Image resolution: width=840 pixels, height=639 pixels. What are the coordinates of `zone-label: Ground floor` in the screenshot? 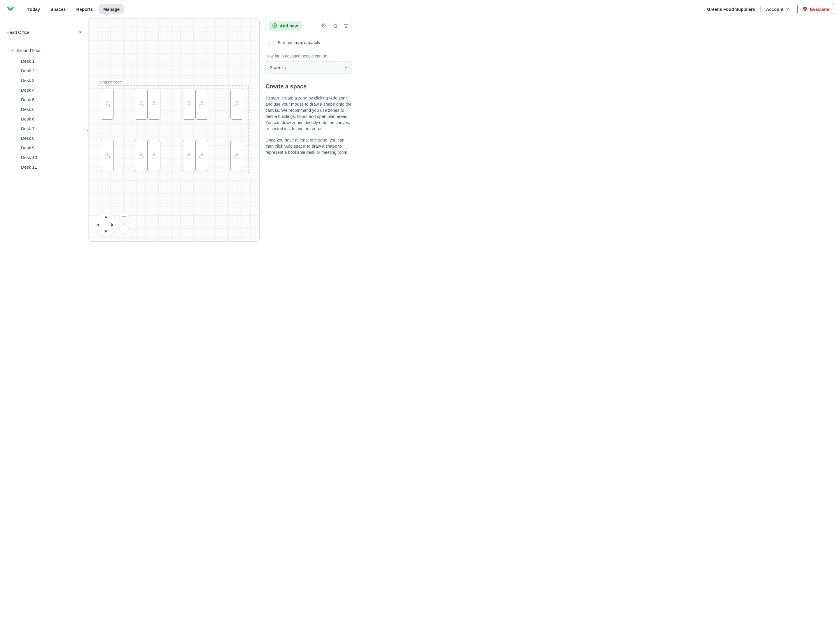 It's located at (110, 82).